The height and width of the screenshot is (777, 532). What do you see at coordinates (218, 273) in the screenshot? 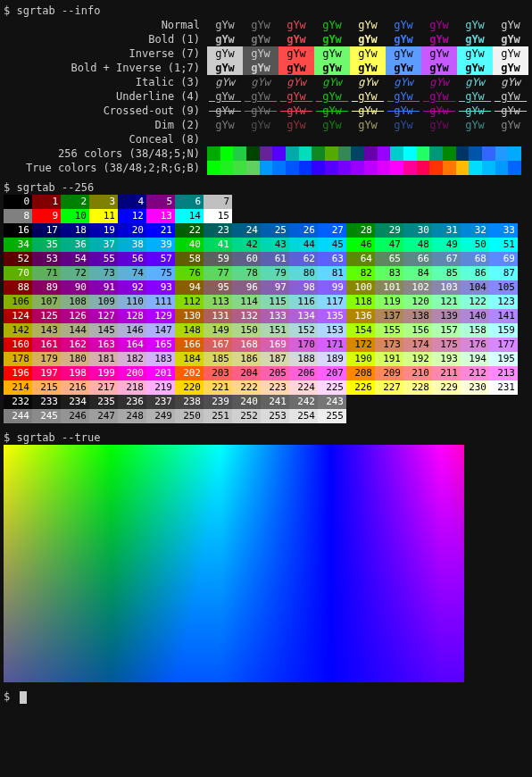
I see `color-cell: 77` at bounding box center [218, 273].